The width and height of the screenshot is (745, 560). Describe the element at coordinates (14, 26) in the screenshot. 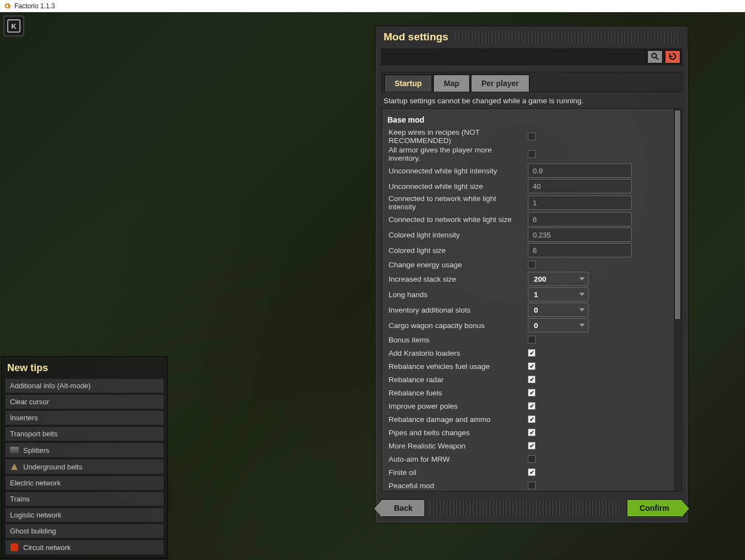

I see `shortcut-badge: K` at that location.